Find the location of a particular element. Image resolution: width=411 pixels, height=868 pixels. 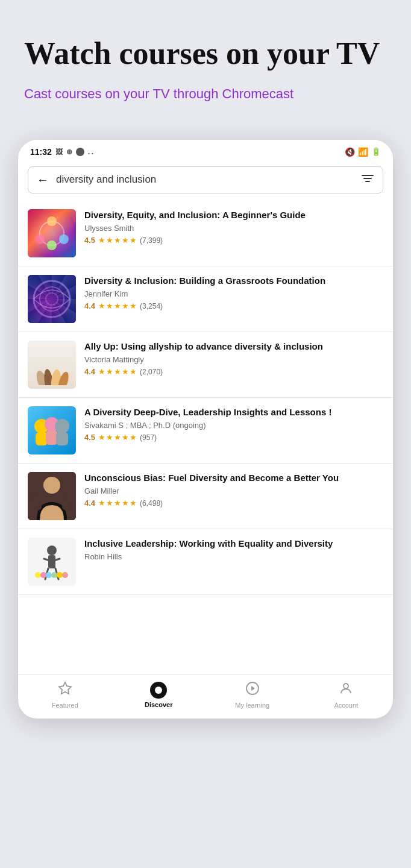

course-author: Sivakami S ; MBA ; Ph.D (ongoing) is located at coordinates (234, 426).